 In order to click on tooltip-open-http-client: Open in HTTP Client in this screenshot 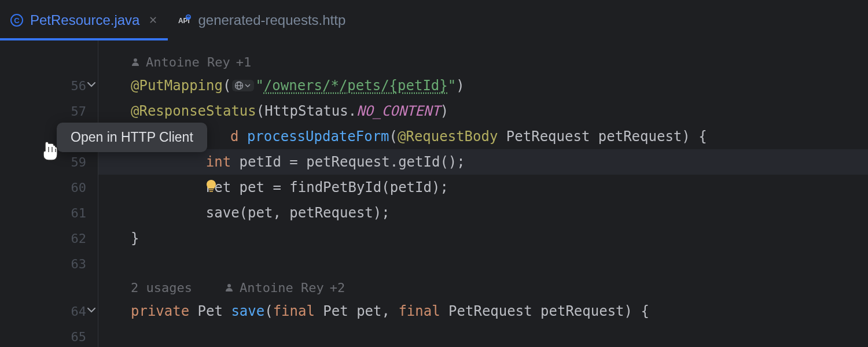, I will do `click(132, 138)`.